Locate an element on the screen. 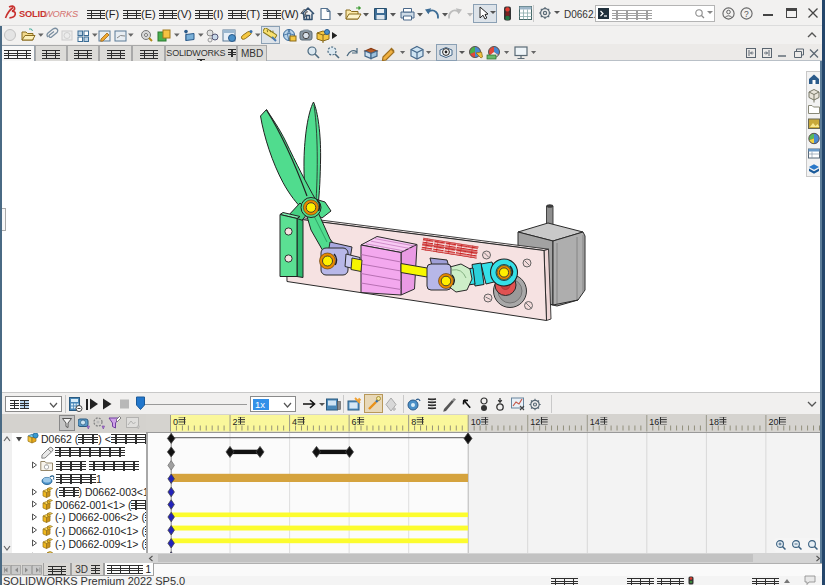  svg-text: 18 is located at coordinates (714, 422).